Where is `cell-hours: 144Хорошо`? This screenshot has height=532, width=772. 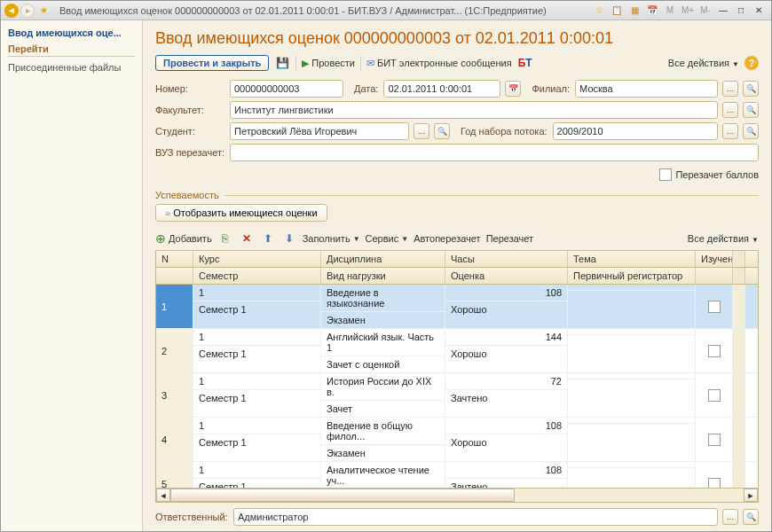
cell-hours: 144Хорошо is located at coordinates (507, 351).